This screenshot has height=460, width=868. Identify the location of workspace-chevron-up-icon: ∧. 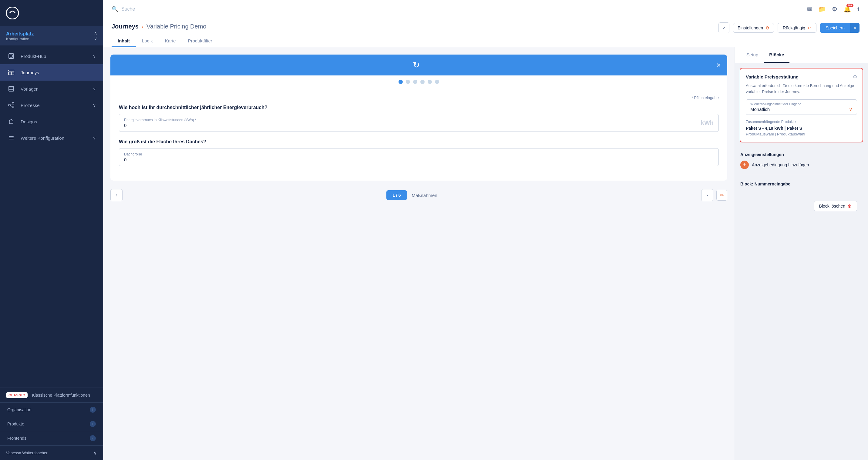
(96, 33).